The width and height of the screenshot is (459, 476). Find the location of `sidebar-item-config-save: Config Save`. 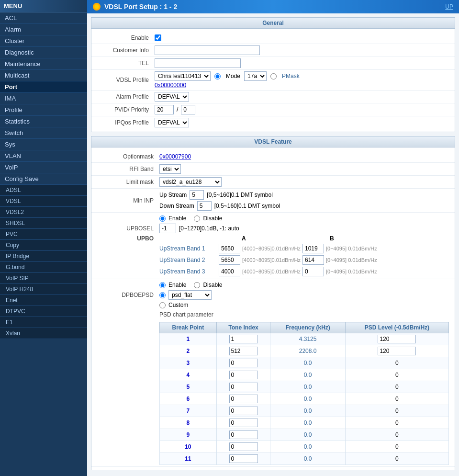

sidebar-item-config-save: Config Save is located at coordinates (44, 179).